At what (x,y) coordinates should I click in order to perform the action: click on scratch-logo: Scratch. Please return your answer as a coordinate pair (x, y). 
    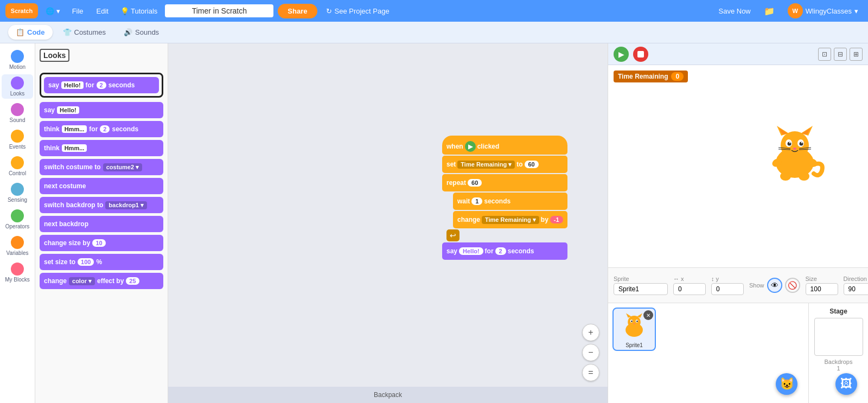
    Looking at the image, I should click on (22, 11).